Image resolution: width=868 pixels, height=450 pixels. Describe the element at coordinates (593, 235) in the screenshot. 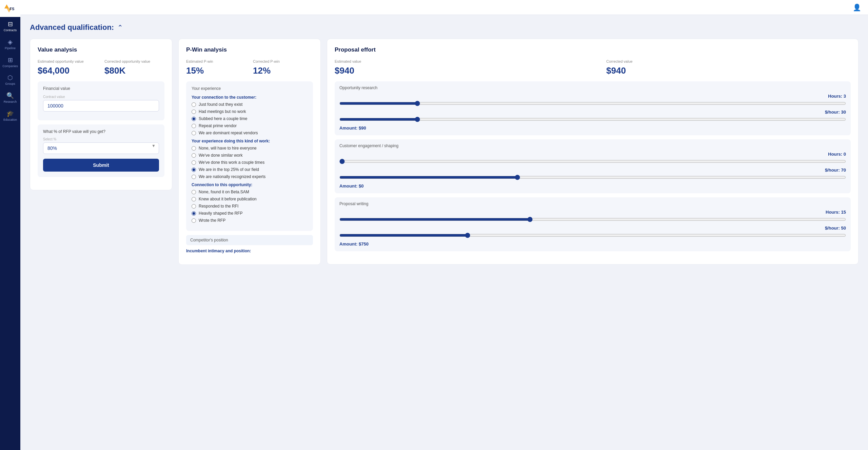

I see `proposal-writing-rate-slider` at that location.